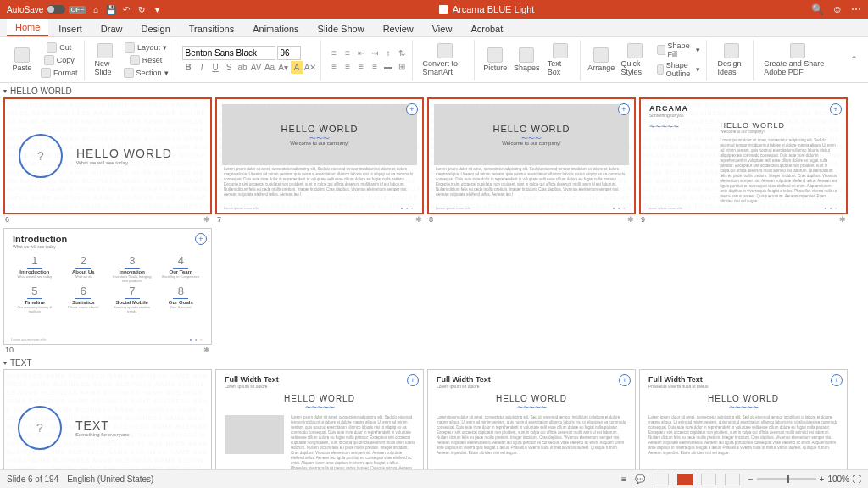  I want to click on align-text-button: ⊞, so click(402, 66).